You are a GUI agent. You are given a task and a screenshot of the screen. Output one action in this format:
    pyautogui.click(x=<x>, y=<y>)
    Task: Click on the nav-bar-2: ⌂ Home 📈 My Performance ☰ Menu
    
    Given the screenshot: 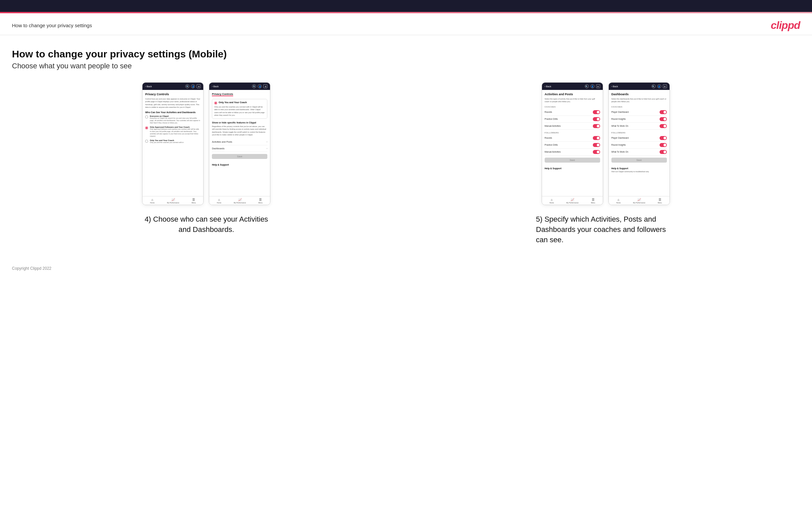 What is the action you would take?
    pyautogui.click(x=240, y=201)
    